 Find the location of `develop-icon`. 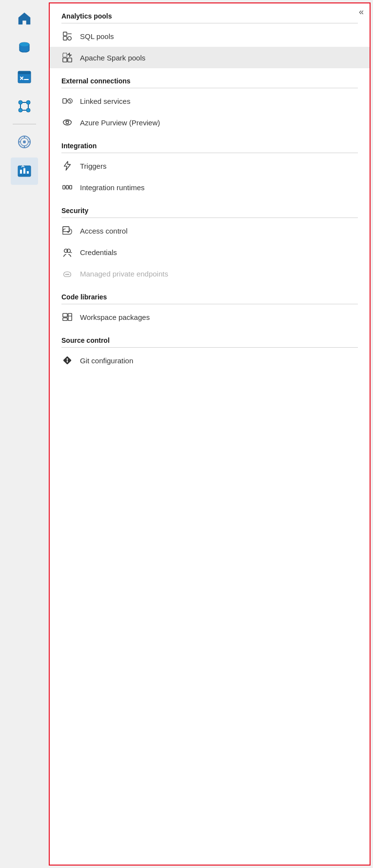

develop-icon is located at coordinates (24, 77).